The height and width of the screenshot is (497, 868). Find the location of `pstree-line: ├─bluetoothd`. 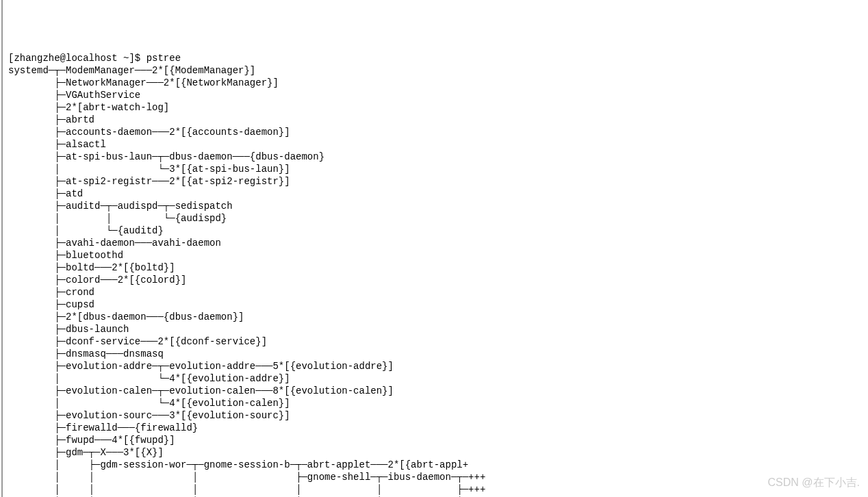

pstree-line: ├─bluetoothd is located at coordinates (66, 255).